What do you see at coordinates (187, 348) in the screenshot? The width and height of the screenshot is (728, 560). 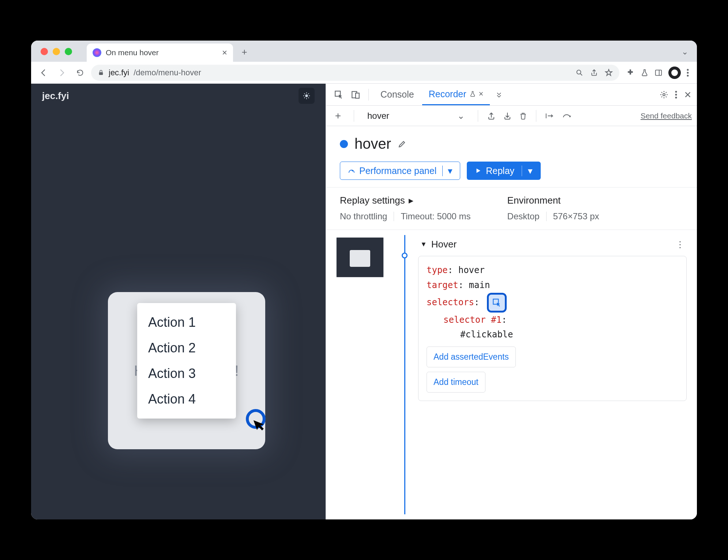 I see `menu-item-action-2: Action 2` at bounding box center [187, 348].